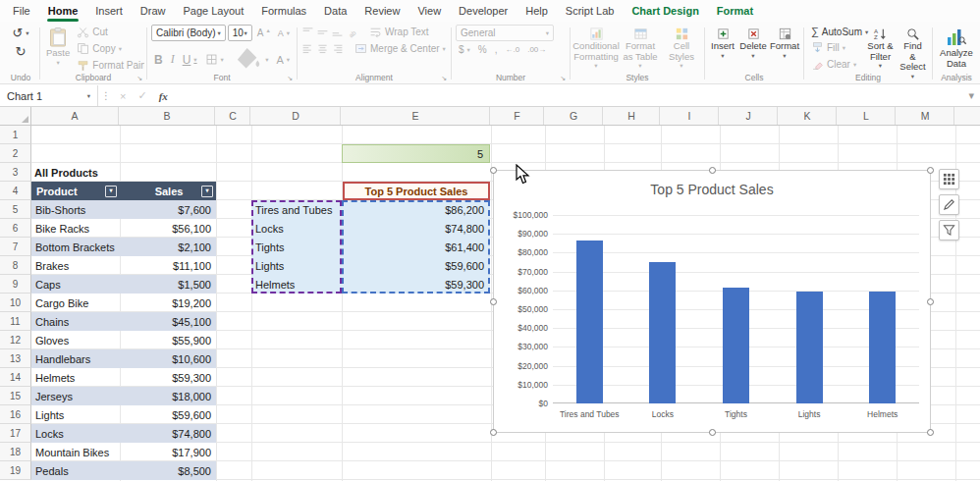  Describe the element at coordinates (181, 359) in the screenshot. I see `product-sales-cell: $10,600` at that location.